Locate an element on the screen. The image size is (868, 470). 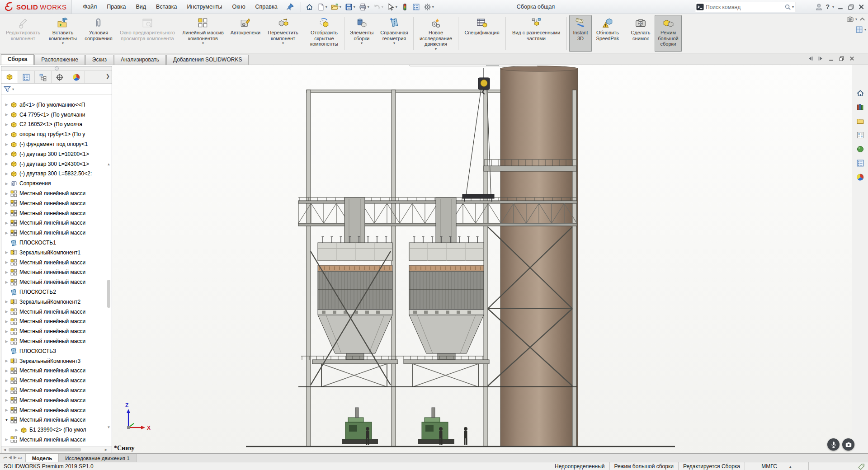
scroll-left-icon: ◄ is located at coordinates (5, 450).